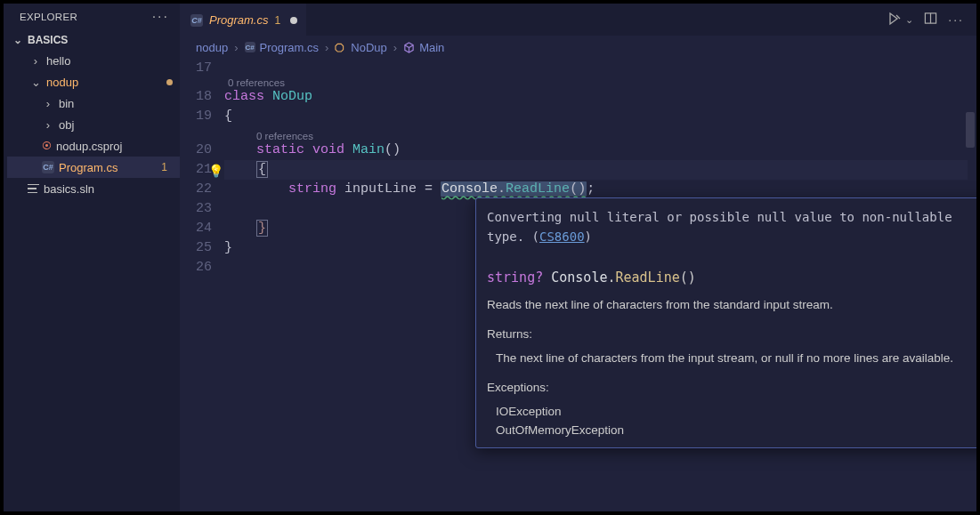 The height and width of the screenshot is (515, 980). What do you see at coordinates (93, 125) in the screenshot?
I see `tree-folder-obj: › obj` at bounding box center [93, 125].